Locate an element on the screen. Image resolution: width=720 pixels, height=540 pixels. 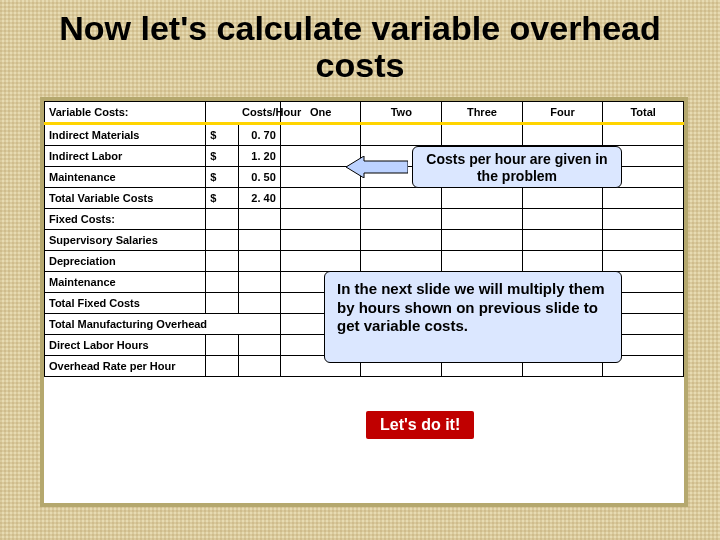
row-label: Supervisory Salaries is located at coordinates (126, 240).